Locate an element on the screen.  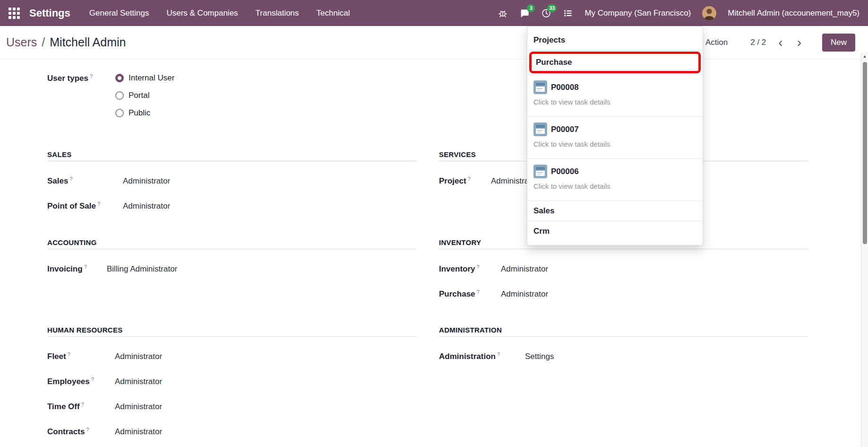
field-row-purchase: Purchase? Administrator is located at coordinates (624, 294).